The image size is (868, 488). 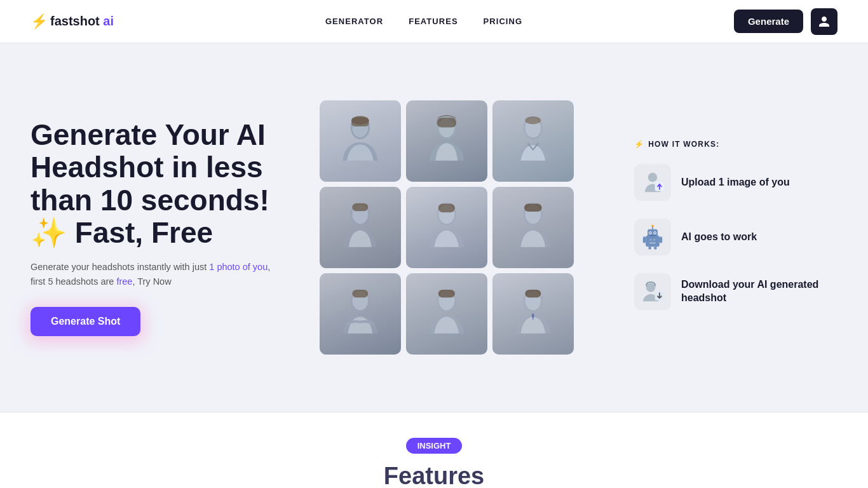 What do you see at coordinates (39, 22) in the screenshot?
I see `bolt-icon: ⚡` at bounding box center [39, 22].